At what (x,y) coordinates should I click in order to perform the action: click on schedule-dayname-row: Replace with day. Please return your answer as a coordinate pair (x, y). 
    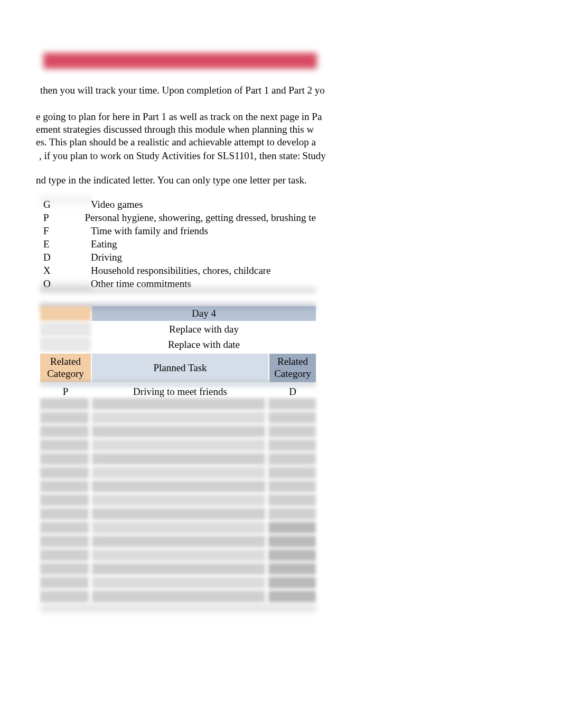
    Looking at the image, I should click on (178, 329).